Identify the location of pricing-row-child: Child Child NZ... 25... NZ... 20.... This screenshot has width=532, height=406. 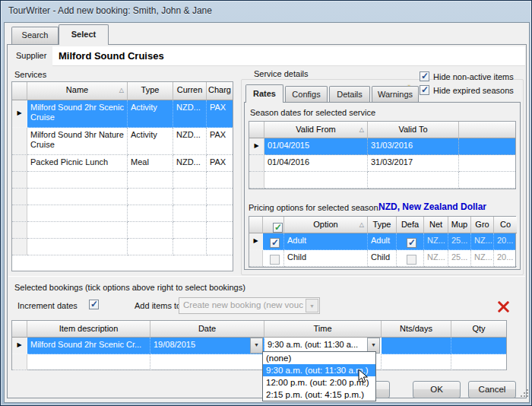
(382, 259).